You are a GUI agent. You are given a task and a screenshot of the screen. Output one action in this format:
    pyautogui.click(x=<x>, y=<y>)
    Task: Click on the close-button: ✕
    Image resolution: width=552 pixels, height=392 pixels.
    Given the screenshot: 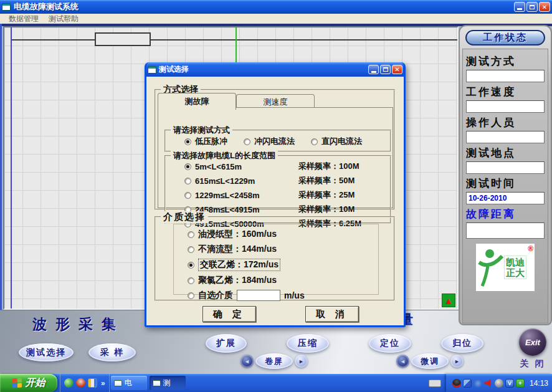 What is the action you would take?
    pyautogui.click(x=545, y=7)
    